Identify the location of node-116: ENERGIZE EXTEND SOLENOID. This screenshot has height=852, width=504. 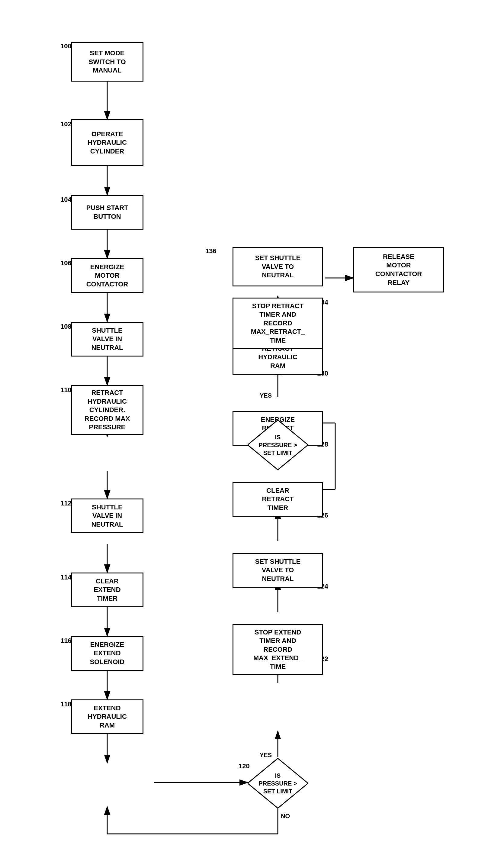
(107, 653).